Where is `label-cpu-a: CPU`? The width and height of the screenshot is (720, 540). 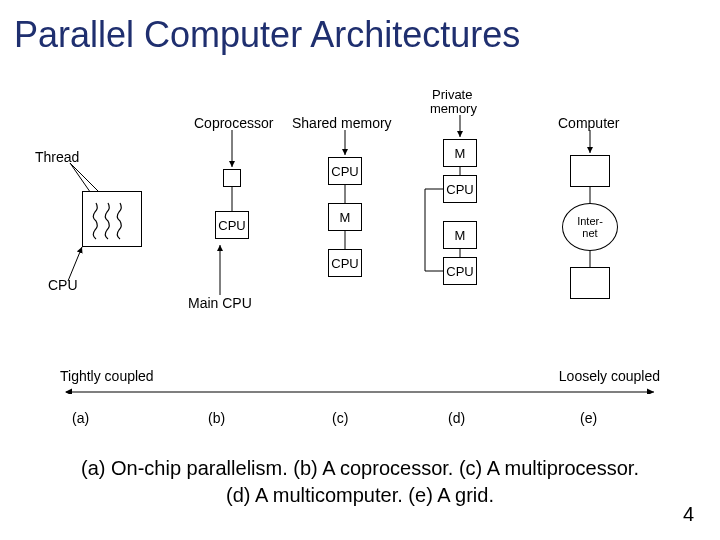
label-cpu-a: CPU is located at coordinates (63, 285).